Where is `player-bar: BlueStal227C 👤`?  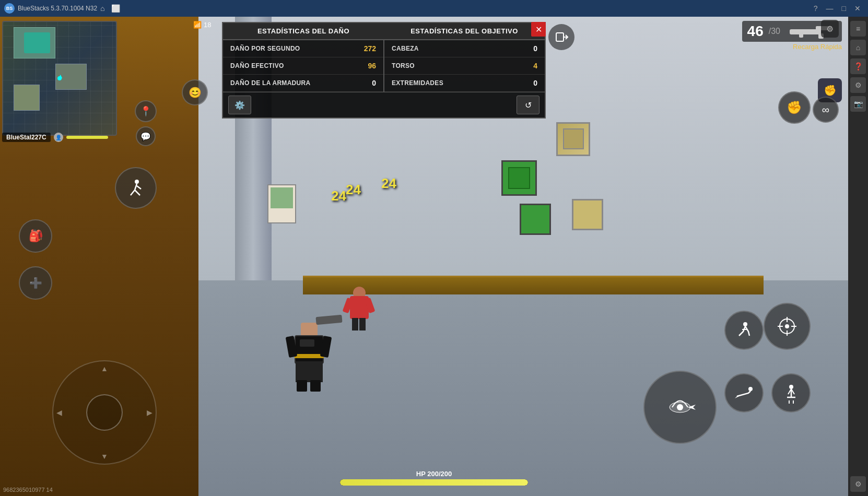
player-bar: BlueStal227C 👤 is located at coordinates (55, 137).